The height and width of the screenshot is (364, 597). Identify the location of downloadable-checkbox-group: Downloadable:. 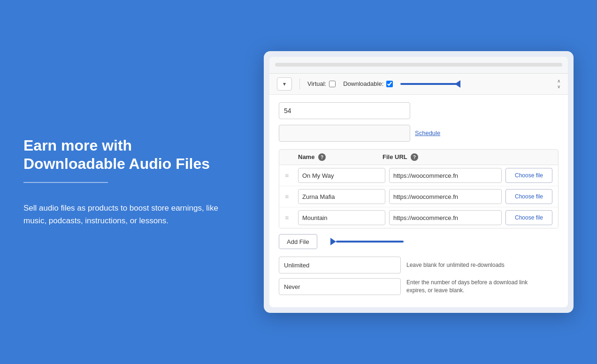
(368, 83).